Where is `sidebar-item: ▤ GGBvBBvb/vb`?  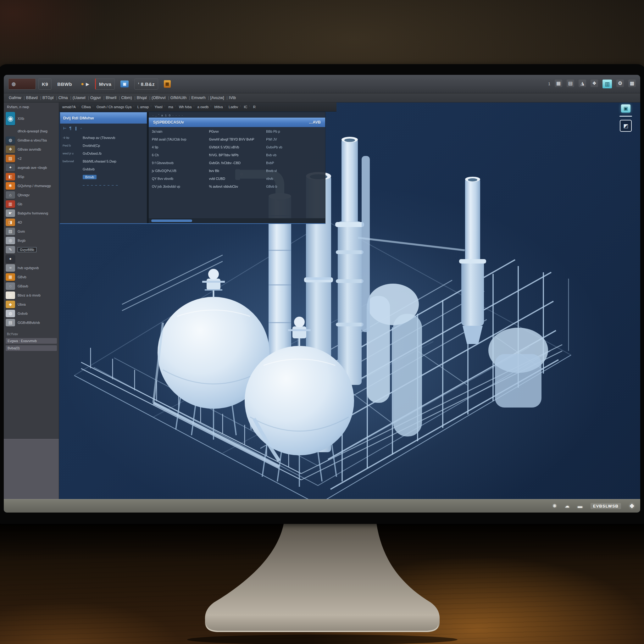
sidebar-item: ▤ GGBvBBvb/vb is located at coordinates (32, 323).